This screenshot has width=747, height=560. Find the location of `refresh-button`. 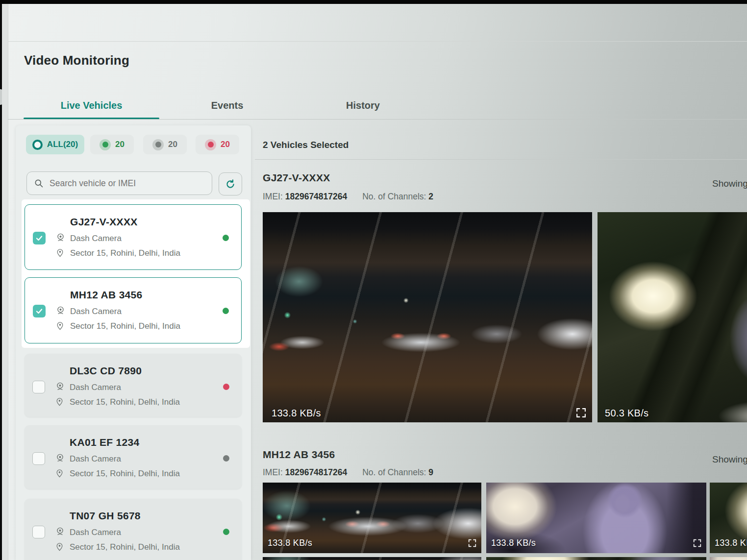

refresh-button is located at coordinates (230, 184).